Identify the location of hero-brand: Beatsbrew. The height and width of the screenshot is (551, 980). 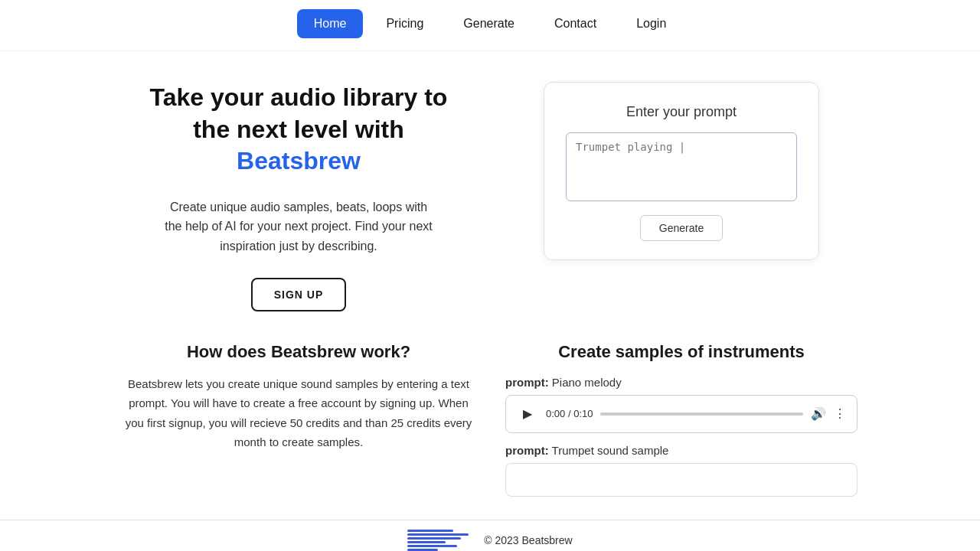
(299, 161).